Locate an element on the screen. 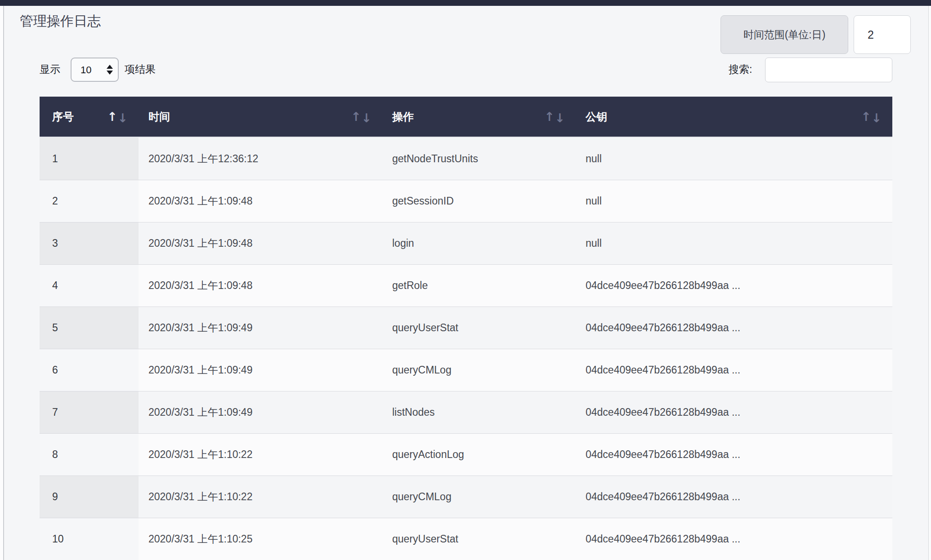 This screenshot has width=931, height=560. column-header-label: 序号 is located at coordinates (63, 117).